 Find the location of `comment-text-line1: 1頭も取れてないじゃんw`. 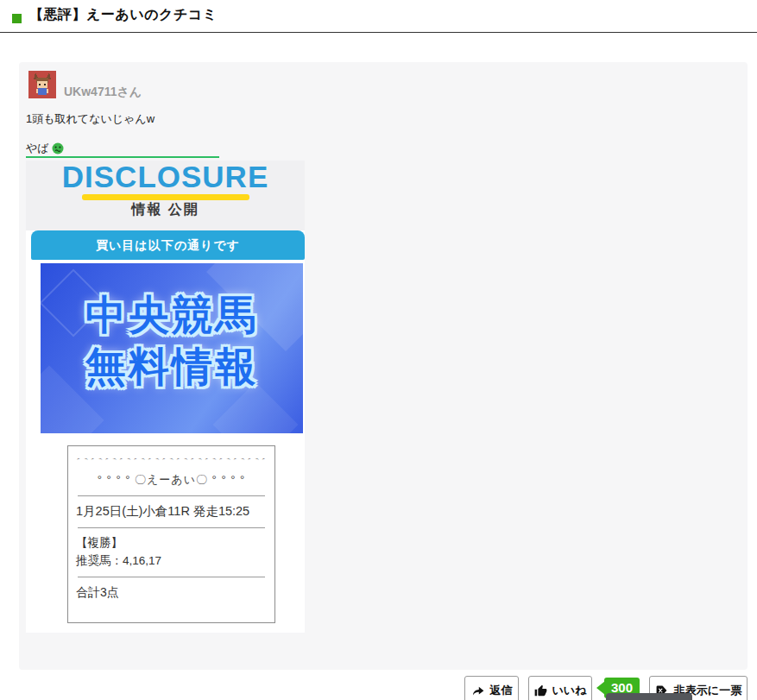

comment-text-line1: 1頭も取れてないじゃんw is located at coordinates (90, 119).